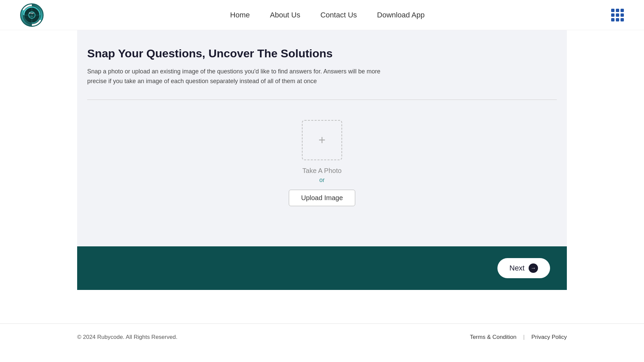 The width and height of the screenshot is (644, 362). Describe the element at coordinates (322, 140) in the screenshot. I see `plus-icon: +` at that location.